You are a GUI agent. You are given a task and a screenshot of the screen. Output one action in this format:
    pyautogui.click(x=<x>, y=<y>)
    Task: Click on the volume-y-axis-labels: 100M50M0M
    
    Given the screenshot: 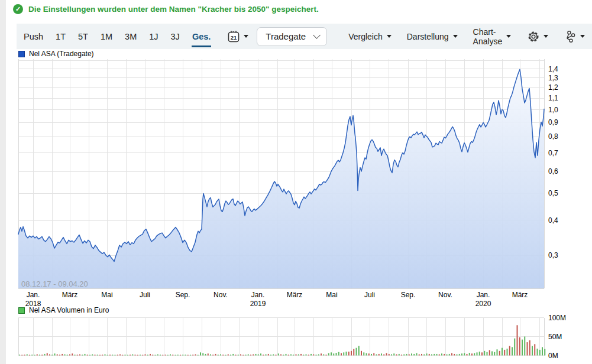 What is the action you would take?
    pyautogui.click(x=557, y=337)
    